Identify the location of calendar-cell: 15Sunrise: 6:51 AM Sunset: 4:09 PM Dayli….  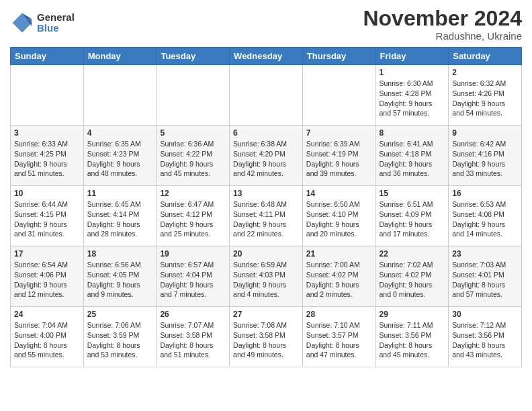
(412, 216).